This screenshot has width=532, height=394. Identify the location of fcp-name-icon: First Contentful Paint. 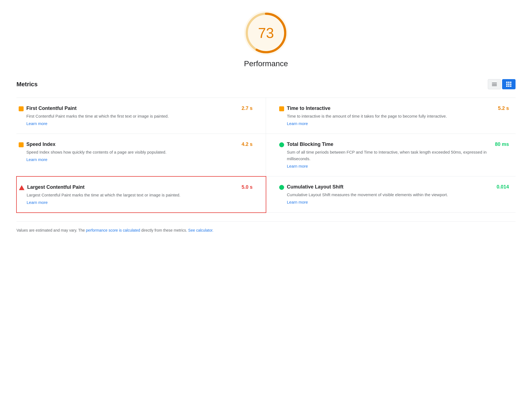
(48, 108).